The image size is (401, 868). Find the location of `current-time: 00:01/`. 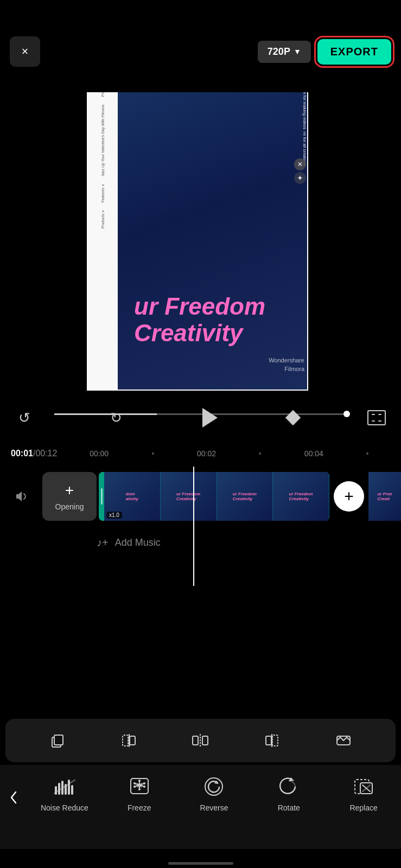

current-time: 00:01/ is located at coordinates (23, 454).